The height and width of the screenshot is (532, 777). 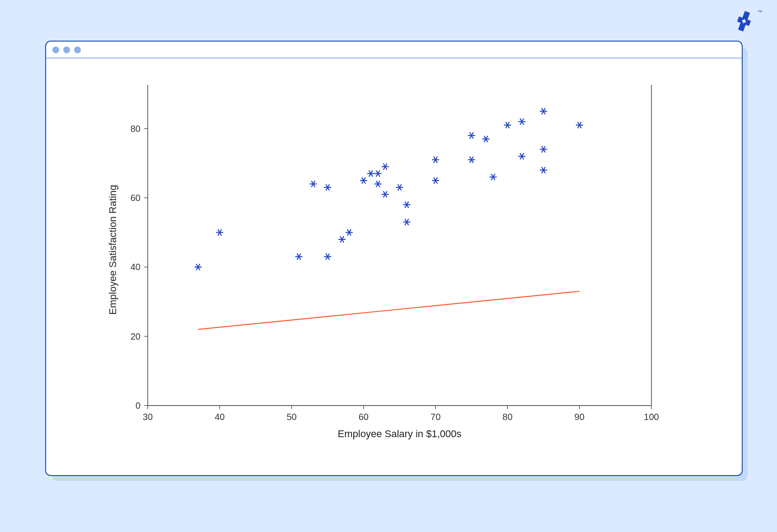 I want to click on y-axis-label: Employee Satisfaction Rating, so click(x=113, y=249).